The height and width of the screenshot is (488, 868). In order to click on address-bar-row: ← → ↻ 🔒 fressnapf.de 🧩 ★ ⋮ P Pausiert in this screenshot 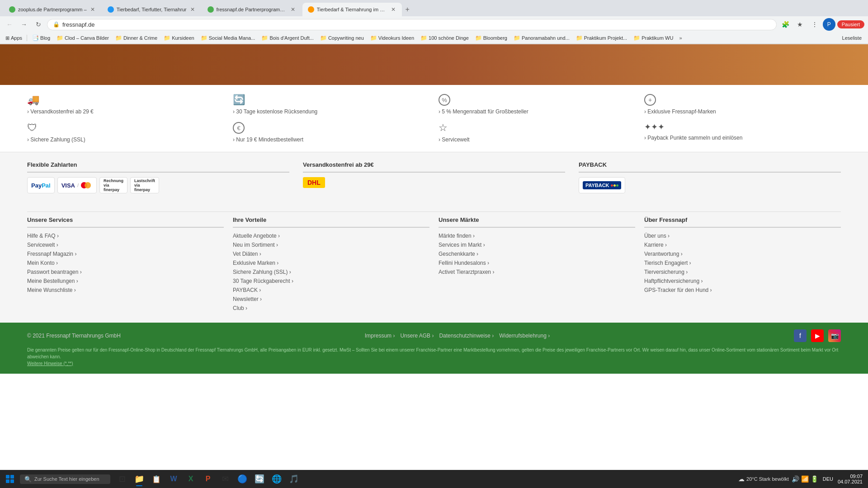, I will do `click(434, 24)`.